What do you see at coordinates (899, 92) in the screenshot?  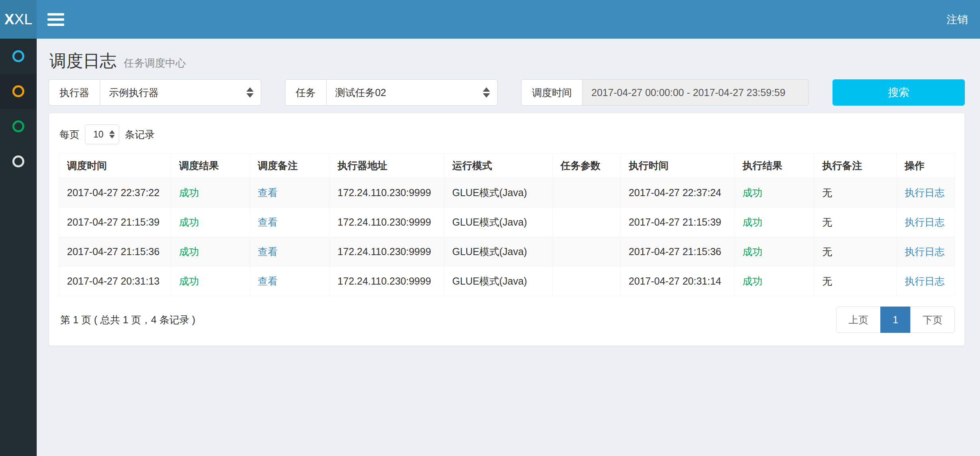 I see `search-button: 搜索` at bounding box center [899, 92].